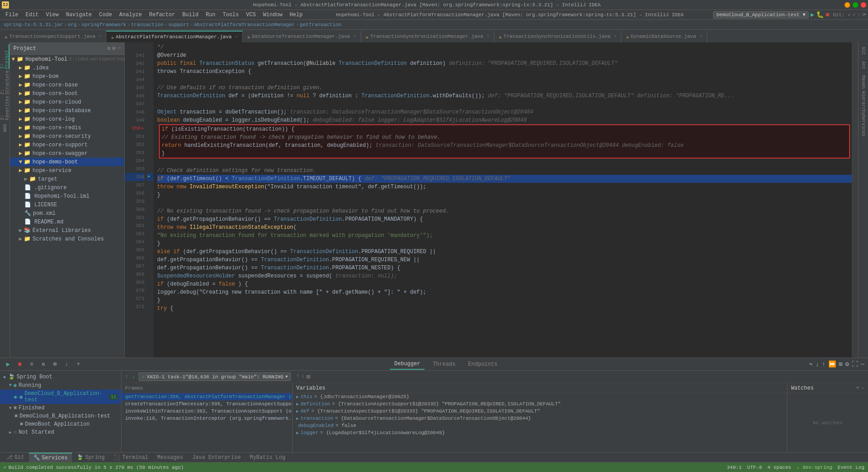  Describe the element at coordinates (67, 119) in the screenshot. I see `tree-core-log: ▶ 📁 hope-core-log` at that location.